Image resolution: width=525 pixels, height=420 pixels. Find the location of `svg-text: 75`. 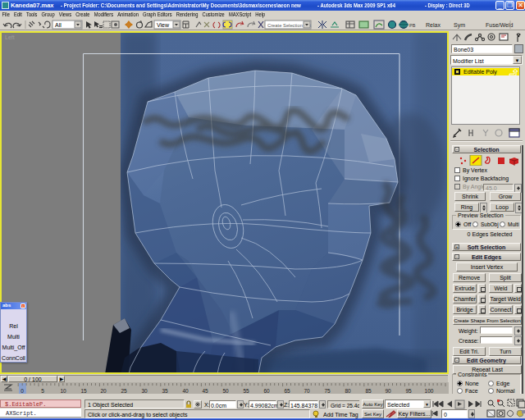

svg-text: 75 is located at coordinates (327, 390).